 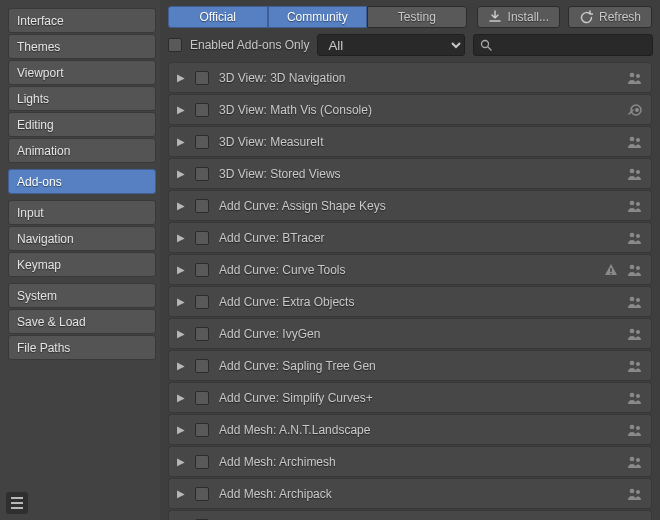 I want to click on sidebar-item-system: System, so click(x=82, y=296).